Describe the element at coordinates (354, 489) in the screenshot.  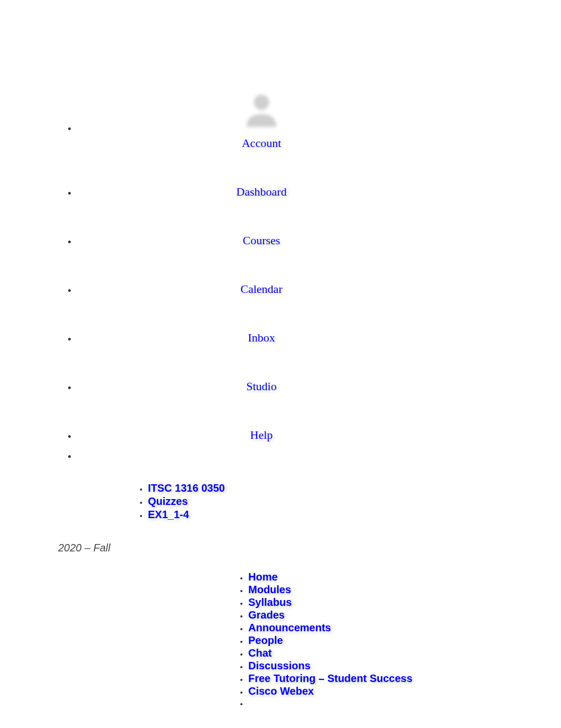
I see `breadcrumb-item-course: ITSC 1316 0350` at that location.